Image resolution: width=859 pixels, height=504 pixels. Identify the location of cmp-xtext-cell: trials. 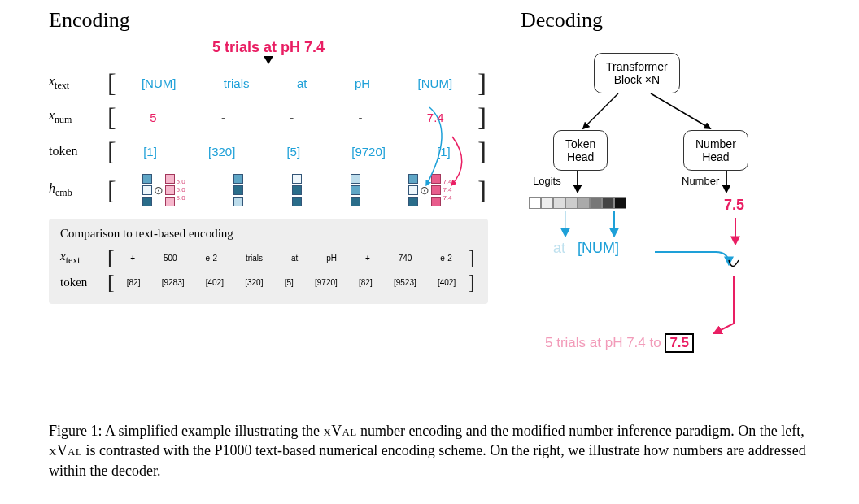
(254, 259).